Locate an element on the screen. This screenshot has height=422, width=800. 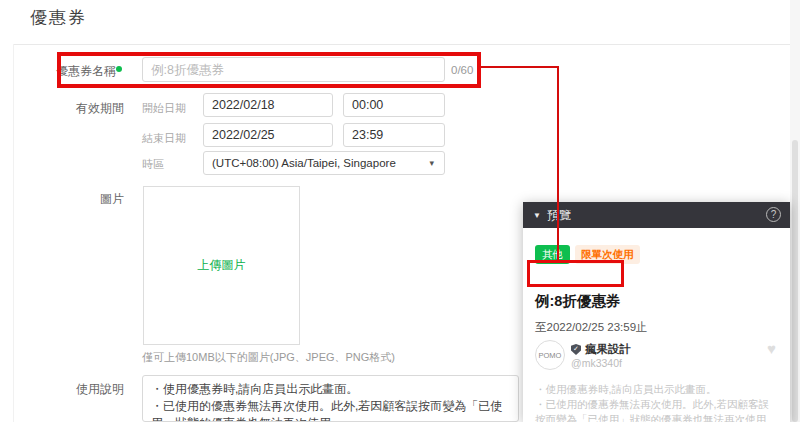
char-counter: 0/60 is located at coordinates (462, 70).